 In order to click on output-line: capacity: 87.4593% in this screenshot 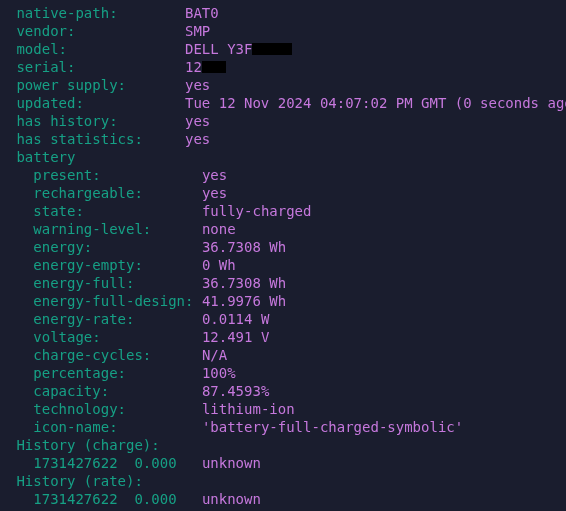, I will do `click(283, 391)`.